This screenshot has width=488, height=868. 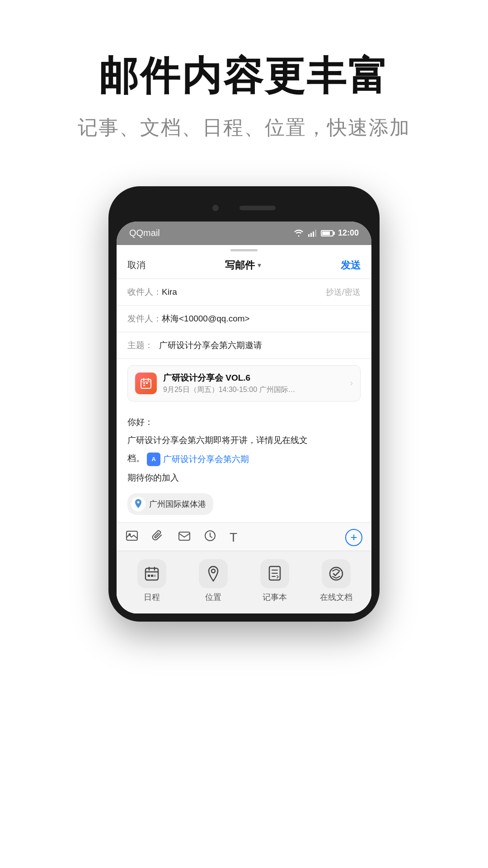 I want to click on dropdown-arrow-icon: ▾, so click(x=259, y=265).